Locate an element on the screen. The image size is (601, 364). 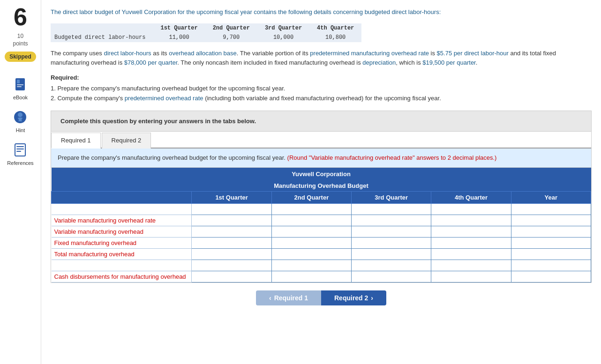
input-cd-q2 is located at coordinates (311, 276).